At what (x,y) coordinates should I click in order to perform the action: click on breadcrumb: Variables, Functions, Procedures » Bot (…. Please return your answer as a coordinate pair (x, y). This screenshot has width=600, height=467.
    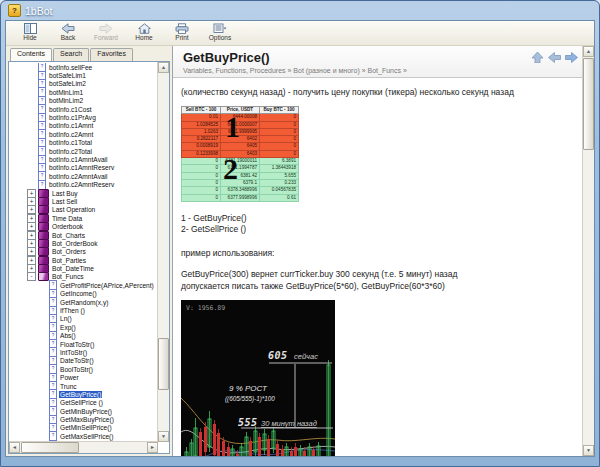
    Looking at the image, I should click on (384, 70).